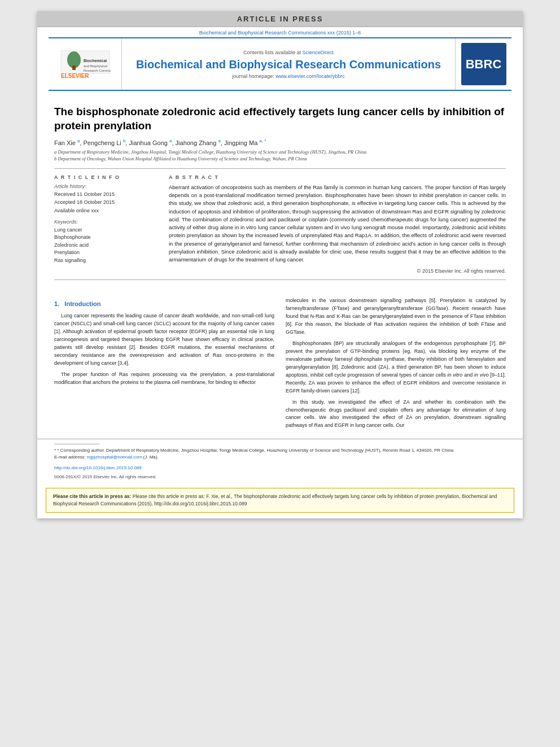 Image resolution: width=560 pixels, height=747 pixels. I want to click on keyword-1: Lung cancer, so click(106, 230).